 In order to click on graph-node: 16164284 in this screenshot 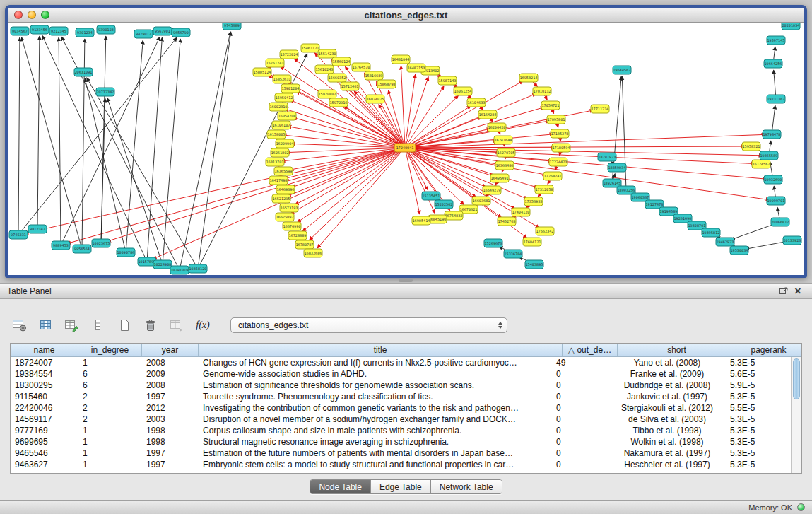, I will do `click(488, 115)`.